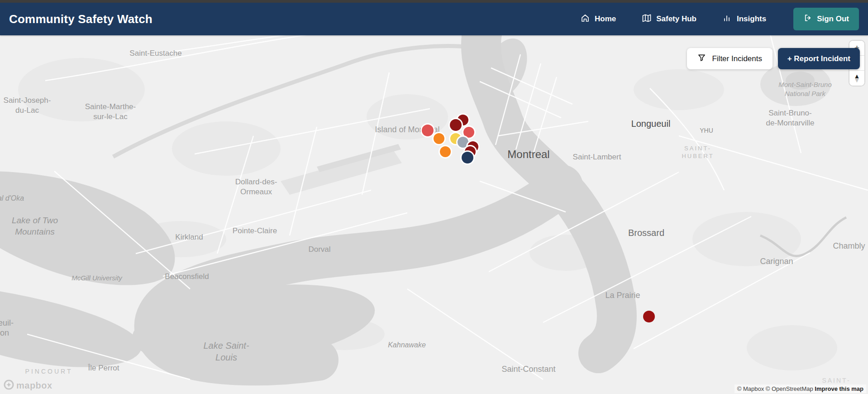 This screenshot has width=868, height=394. What do you see at coordinates (81, 19) in the screenshot?
I see `app-title: Community Safety Watch` at bounding box center [81, 19].